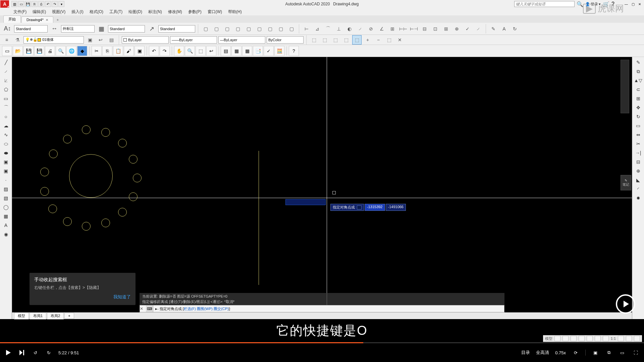 This screenshot has height=362, width=644. I want to click on menu-help: 帮助(H), so click(235, 12).